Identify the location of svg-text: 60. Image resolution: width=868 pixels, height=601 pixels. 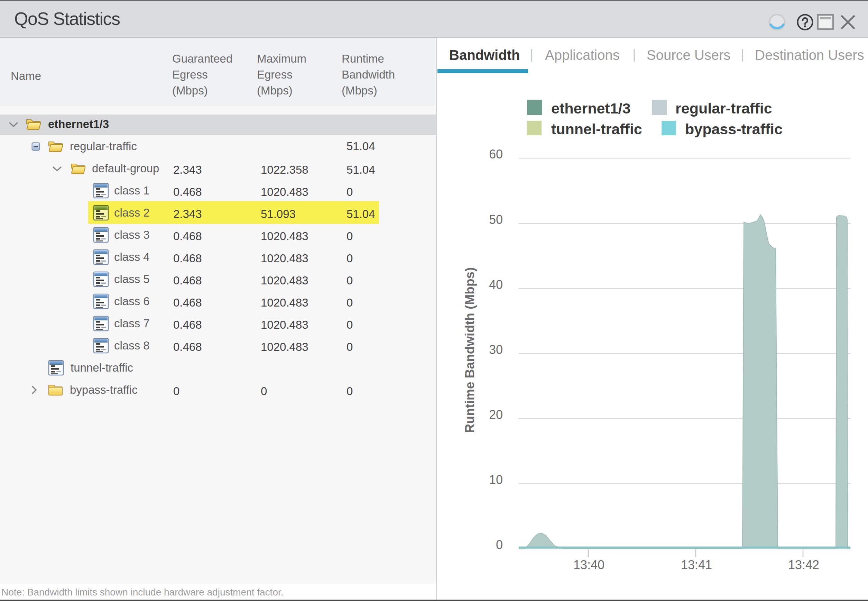
(496, 154).